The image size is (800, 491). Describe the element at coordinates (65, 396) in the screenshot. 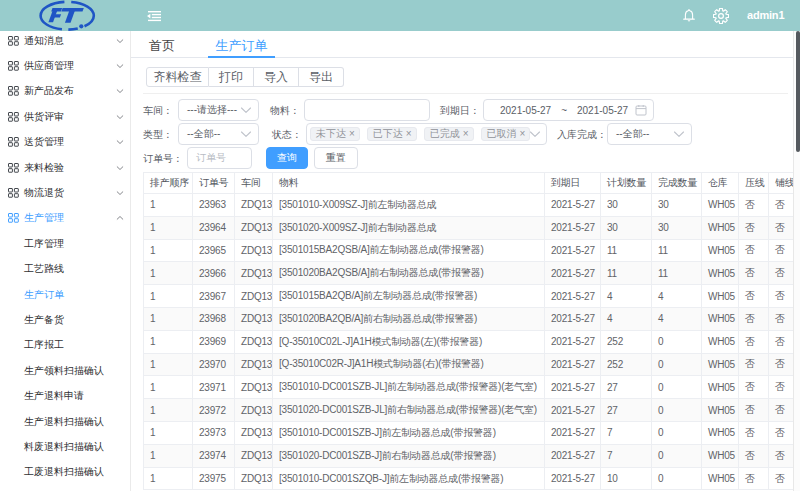

I see `sidebar-subitem: 生产退料申请` at that location.